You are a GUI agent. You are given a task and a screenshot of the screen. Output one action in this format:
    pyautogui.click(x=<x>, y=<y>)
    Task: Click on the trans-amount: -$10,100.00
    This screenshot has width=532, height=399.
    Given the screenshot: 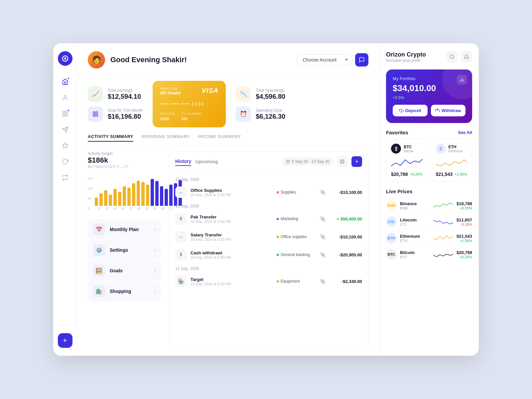 What is the action you would take?
    pyautogui.click(x=347, y=237)
    